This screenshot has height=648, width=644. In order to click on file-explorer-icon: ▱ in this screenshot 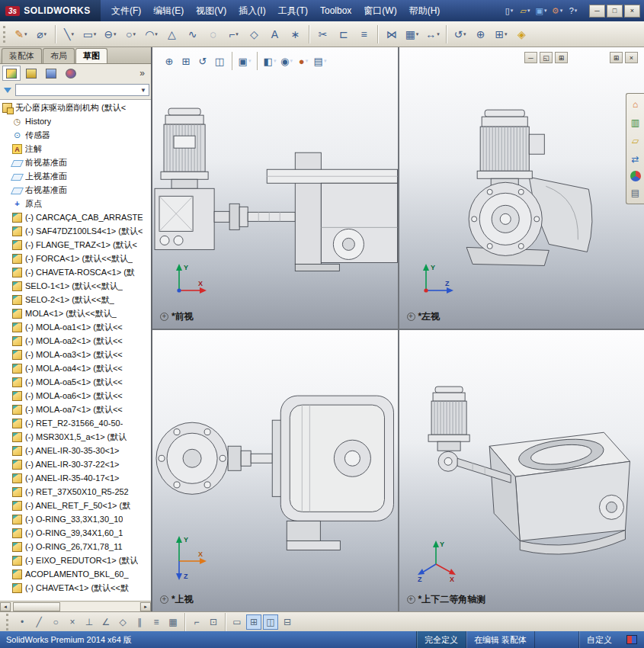, I will do `click(636, 141)`.